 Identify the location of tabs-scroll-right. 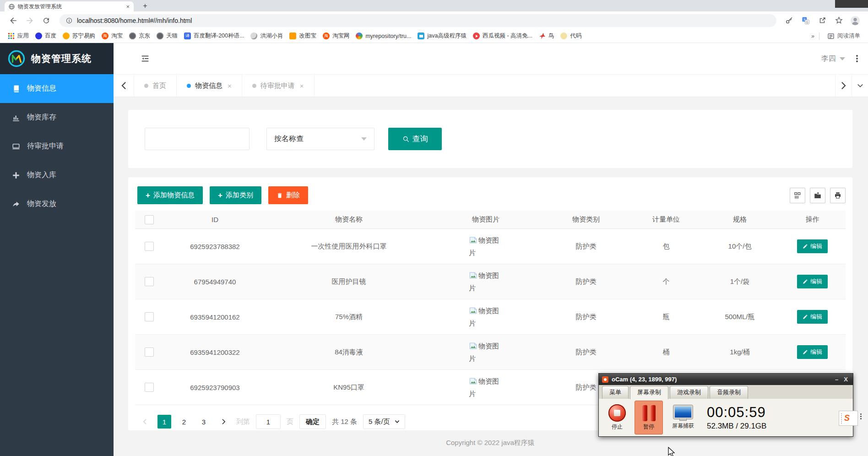
(843, 86).